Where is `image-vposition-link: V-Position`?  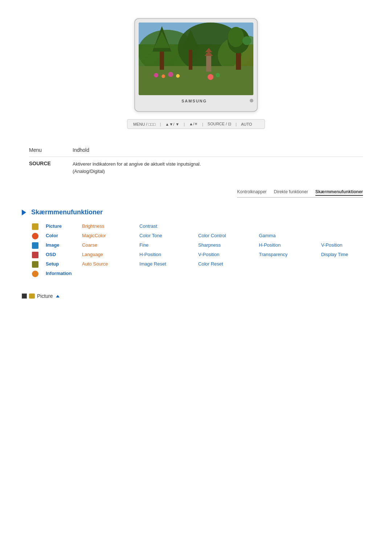 image-vposition-link: V-Position is located at coordinates (332, 245).